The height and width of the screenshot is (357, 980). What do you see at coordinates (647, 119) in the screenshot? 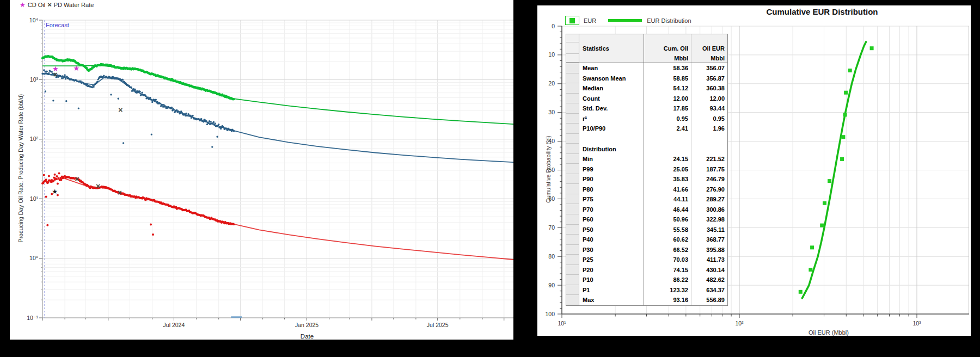
I see `table-row: r²0.950.95` at bounding box center [647, 119].